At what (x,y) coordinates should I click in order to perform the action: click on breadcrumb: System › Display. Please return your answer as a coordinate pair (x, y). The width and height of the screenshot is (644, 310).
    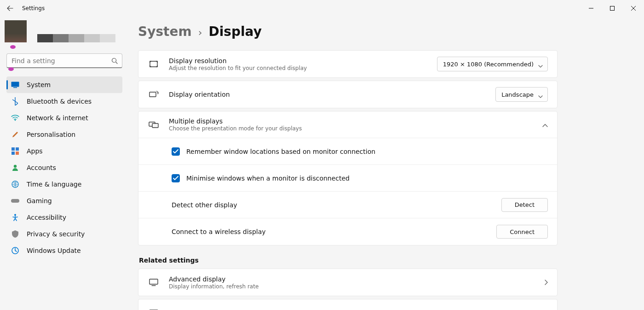
    Looking at the image, I should click on (382, 33).